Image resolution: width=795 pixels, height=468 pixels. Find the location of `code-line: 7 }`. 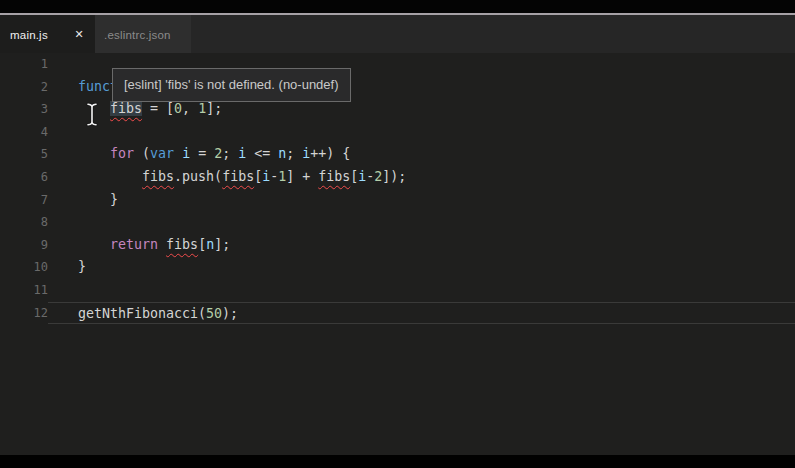

code-line: 7 } is located at coordinates (398, 200).